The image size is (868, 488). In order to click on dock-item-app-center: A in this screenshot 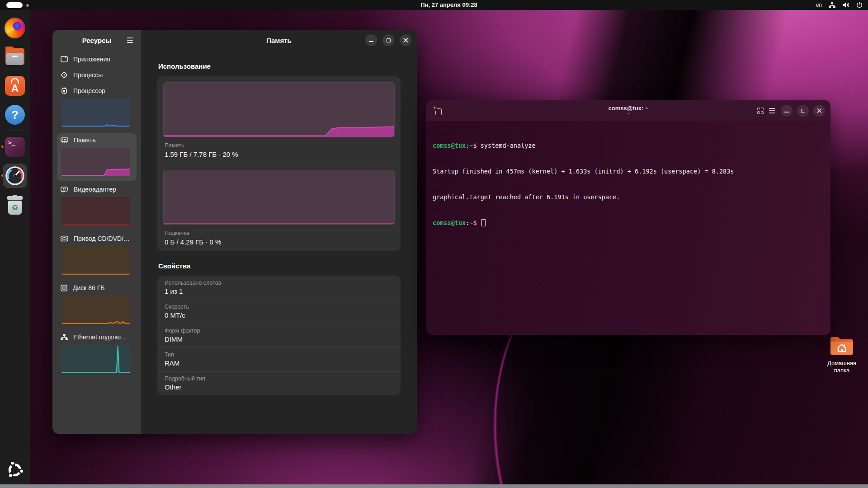, I will do `click(15, 86)`.